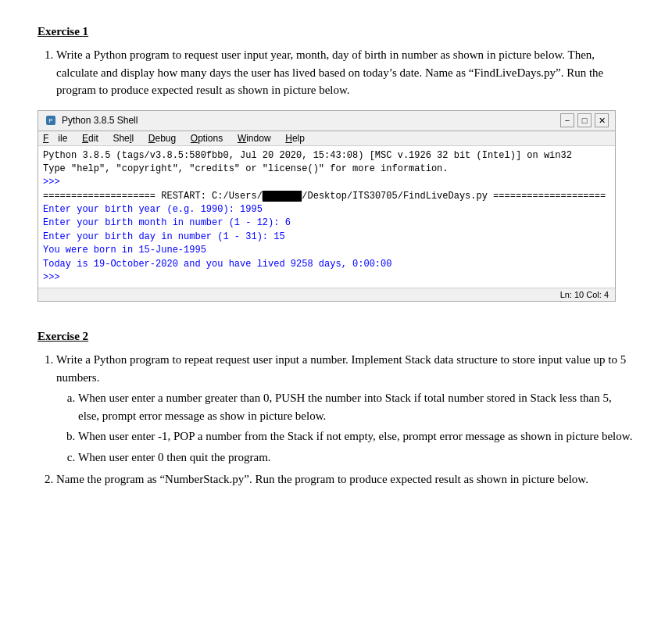 The image size is (672, 626). What do you see at coordinates (345, 480) in the screenshot?
I see `exercise2-item2: Name the program as “NumberStack.py”. Ru…` at bounding box center [345, 480].